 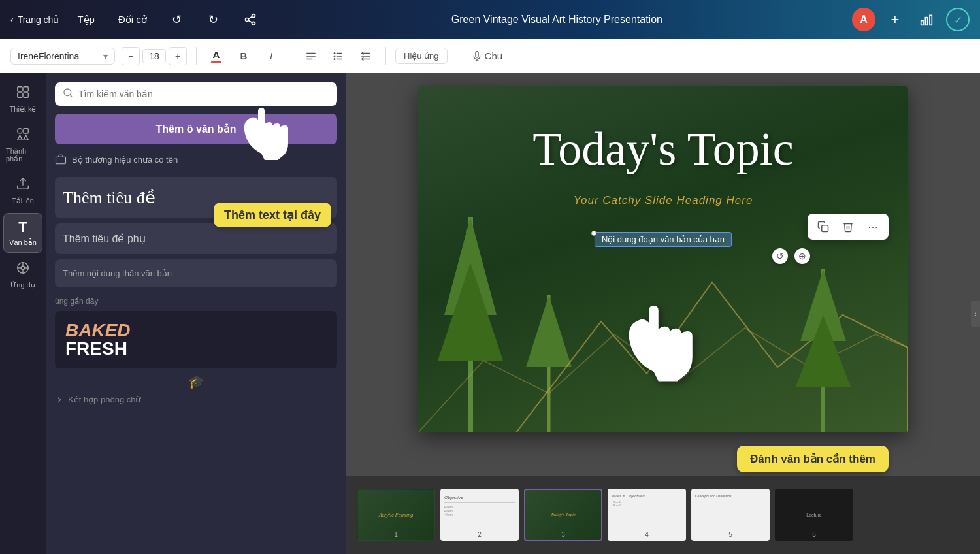 I want to click on redo-button: ↻, so click(x=214, y=20).